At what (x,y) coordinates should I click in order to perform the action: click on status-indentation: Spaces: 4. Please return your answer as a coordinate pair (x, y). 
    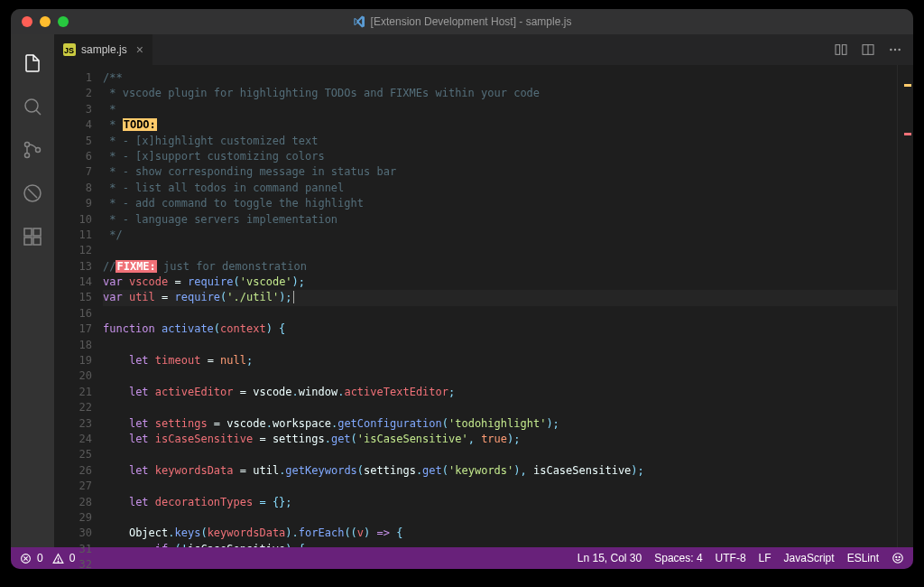
    Looking at the image, I should click on (679, 558).